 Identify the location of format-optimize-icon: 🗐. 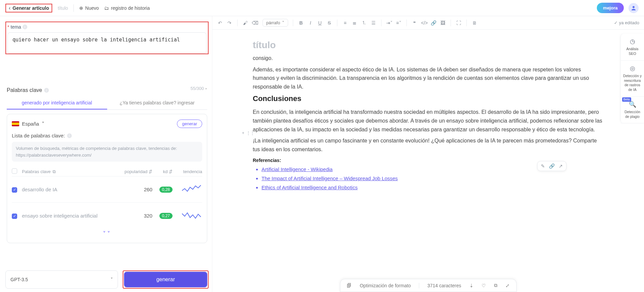
(349, 286).